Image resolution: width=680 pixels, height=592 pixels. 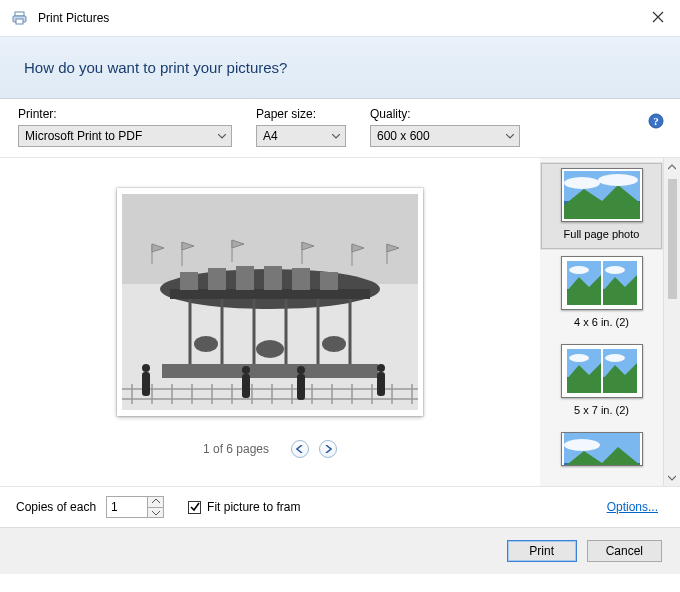 What do you see at coordinates (542, 551) in the screenshot?
I see `print-button: Print` at bounding box center [542, 551].